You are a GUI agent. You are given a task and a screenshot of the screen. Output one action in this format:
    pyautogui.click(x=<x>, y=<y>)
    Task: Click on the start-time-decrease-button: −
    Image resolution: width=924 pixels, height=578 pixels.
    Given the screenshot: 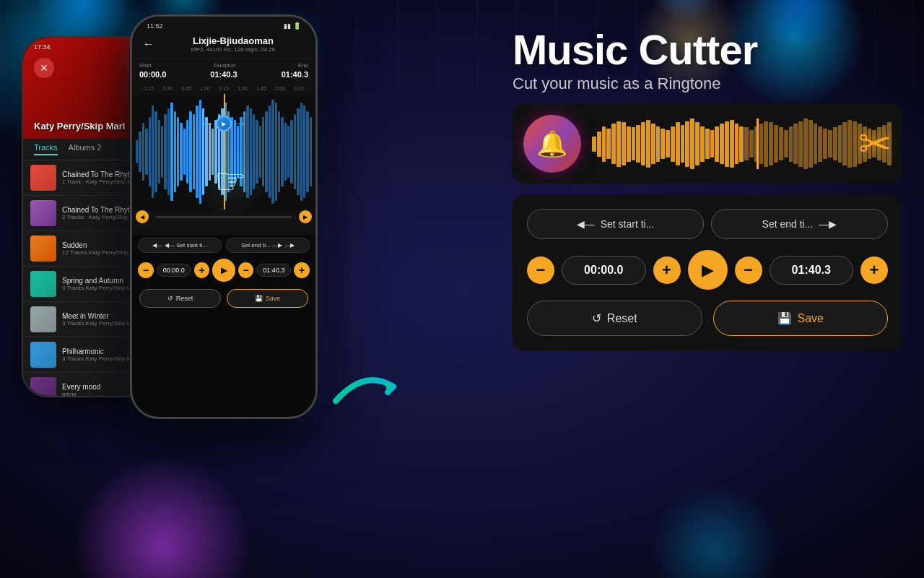 What is the action you would take?
    pyautogui.click(x=146, y=270)
    